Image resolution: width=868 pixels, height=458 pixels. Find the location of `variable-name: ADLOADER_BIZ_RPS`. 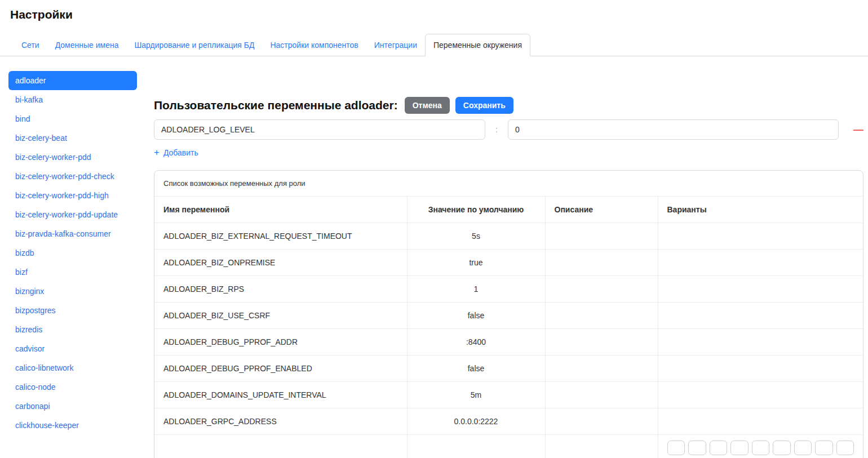

variable-name: ADLOADER_BIZ_RPS is located at coordinates (281, 290).